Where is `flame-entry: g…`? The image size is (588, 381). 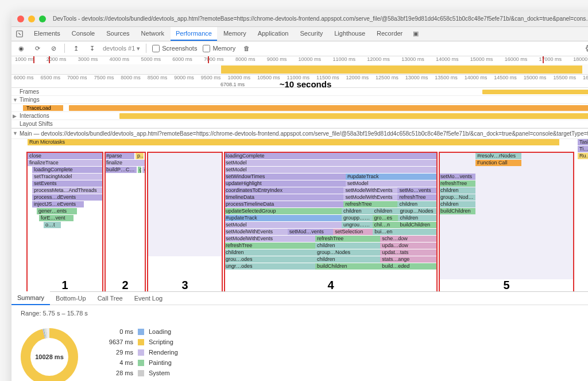 flame-entry: g… is located at coordinates (140, 170).